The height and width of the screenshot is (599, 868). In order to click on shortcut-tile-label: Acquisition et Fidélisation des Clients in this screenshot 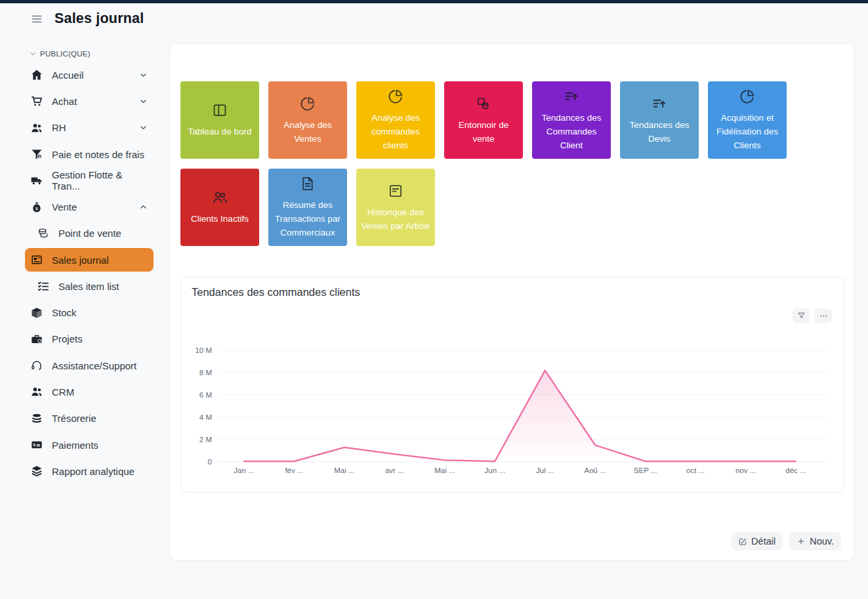, I will do `click(747, 131)`.